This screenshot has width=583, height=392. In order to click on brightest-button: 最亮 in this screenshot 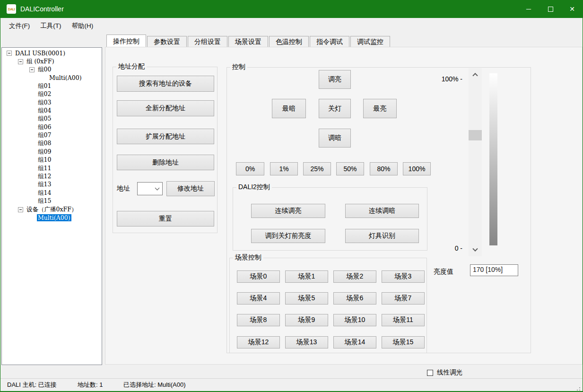, I will do `click(380, 109)`.